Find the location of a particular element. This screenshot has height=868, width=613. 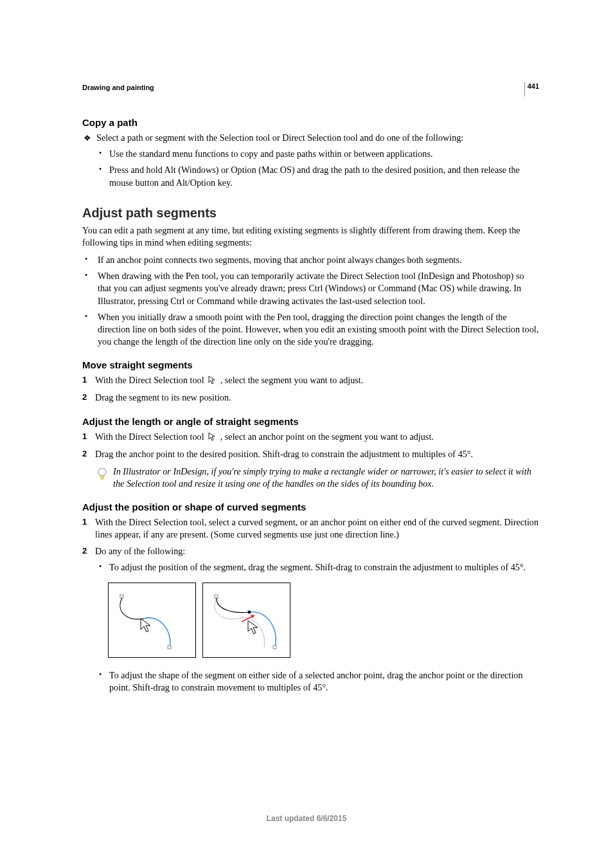

heading-copy-a-path: Copy a path is located at coordinates (311, 122).